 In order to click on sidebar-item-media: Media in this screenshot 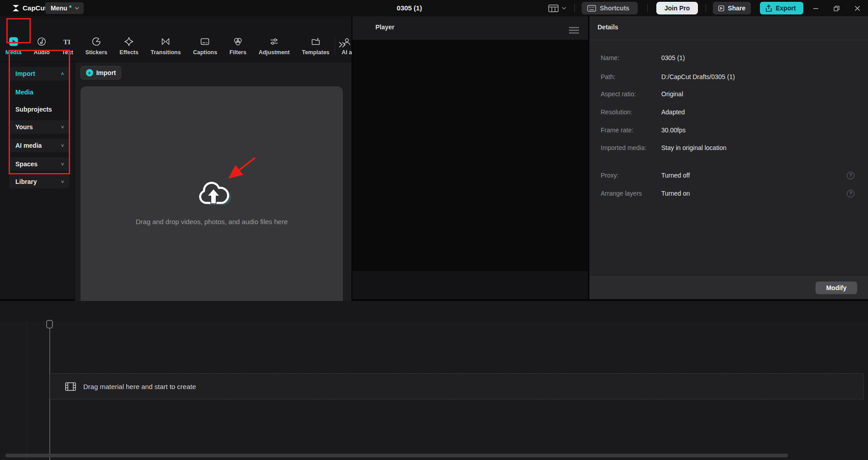, I will do `click(39, 92)`.